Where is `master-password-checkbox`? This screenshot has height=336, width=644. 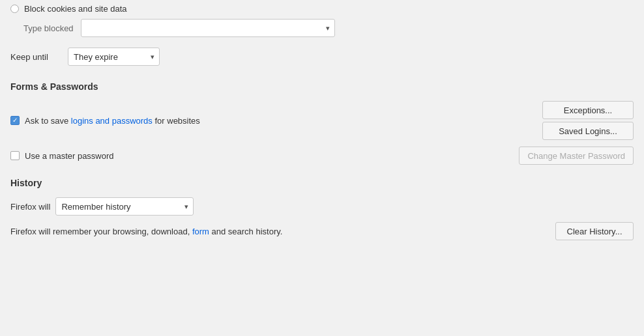 master-password-checkbox is located at coordinates (15, 156).